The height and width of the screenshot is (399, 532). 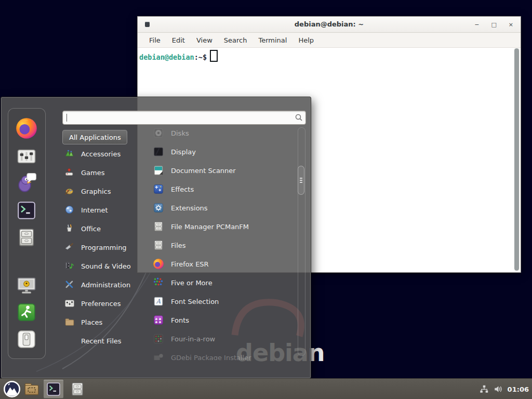 I want to click on games-icon, so click(x=70, y=172).